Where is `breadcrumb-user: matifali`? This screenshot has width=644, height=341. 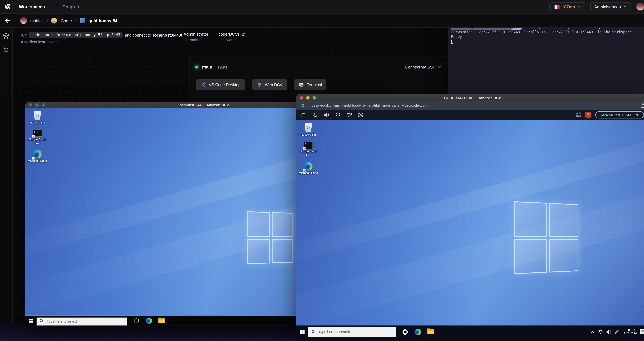
breadcrumb-user: matifali is located at coordinates (37, 20).